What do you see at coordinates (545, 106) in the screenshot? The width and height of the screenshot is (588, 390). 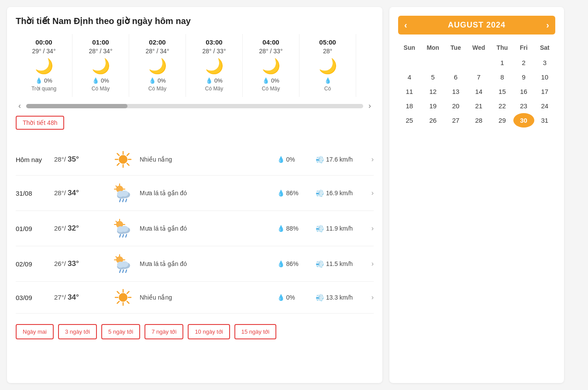 I see `cal-day: 24` at bounding box center [545, 106].